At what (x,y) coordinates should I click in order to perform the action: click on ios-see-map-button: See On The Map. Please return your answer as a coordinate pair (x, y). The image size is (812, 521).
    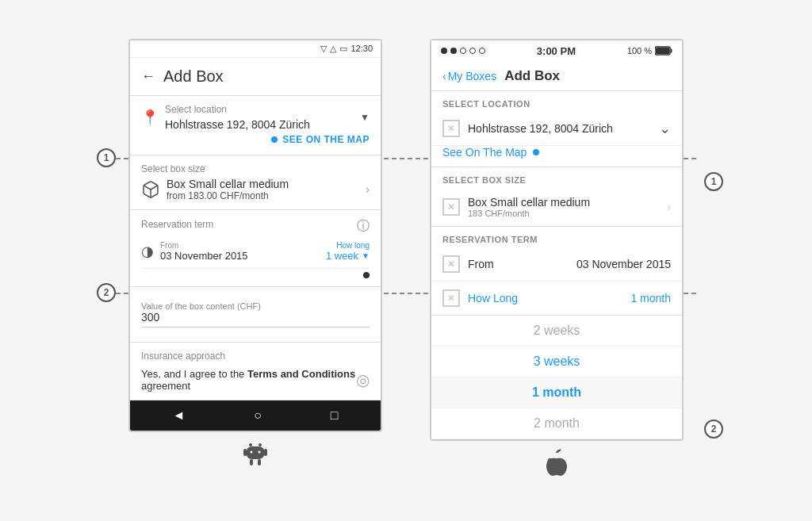
    Looking at the image, I should click on (485, 152).